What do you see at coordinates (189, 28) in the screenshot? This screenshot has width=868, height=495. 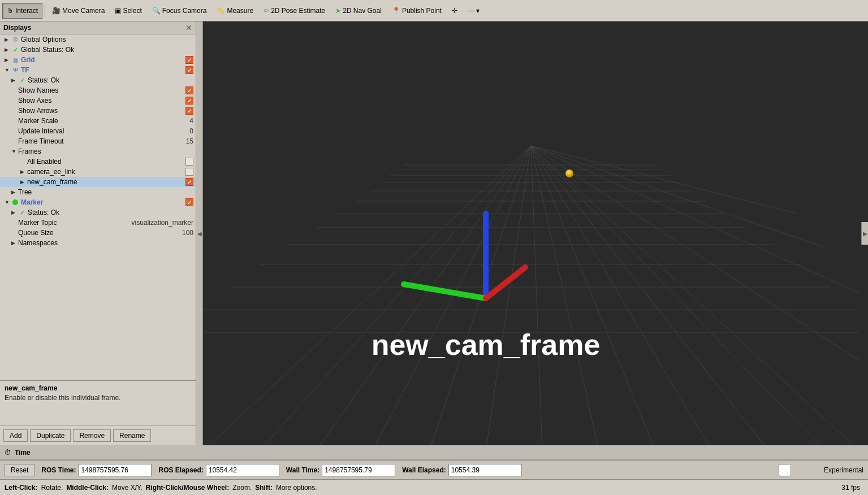 I see `displays-close-button: ✕` at bounding box center [189, 28].